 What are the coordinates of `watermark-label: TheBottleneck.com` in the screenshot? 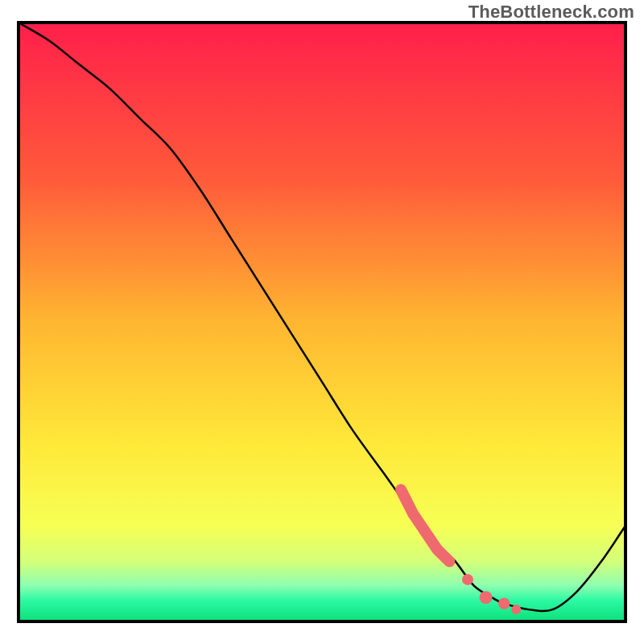 It's located at (551, 12).